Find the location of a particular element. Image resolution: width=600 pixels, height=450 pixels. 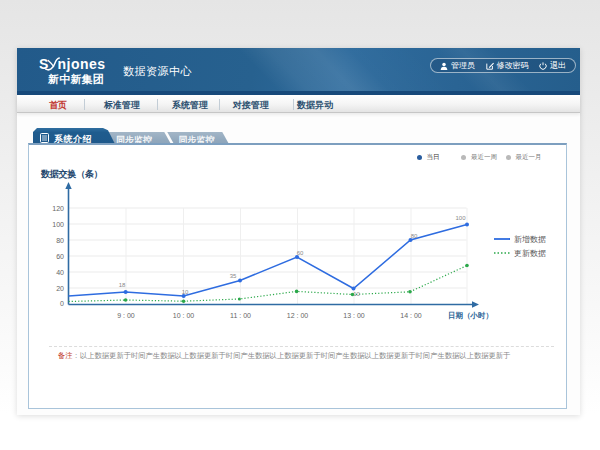

svg-text: 更新数据 is located at coordinates (530, 254).